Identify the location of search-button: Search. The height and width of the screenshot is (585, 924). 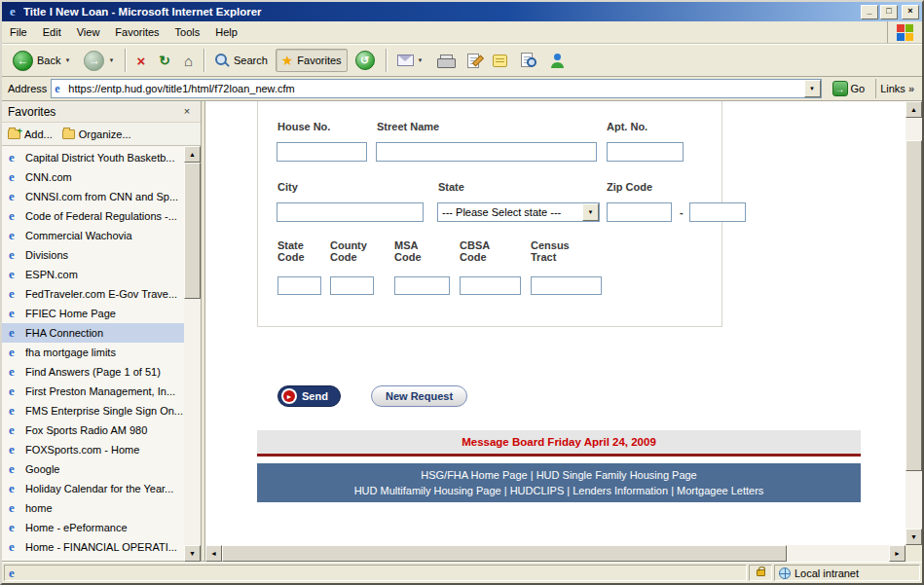
(241, 60).